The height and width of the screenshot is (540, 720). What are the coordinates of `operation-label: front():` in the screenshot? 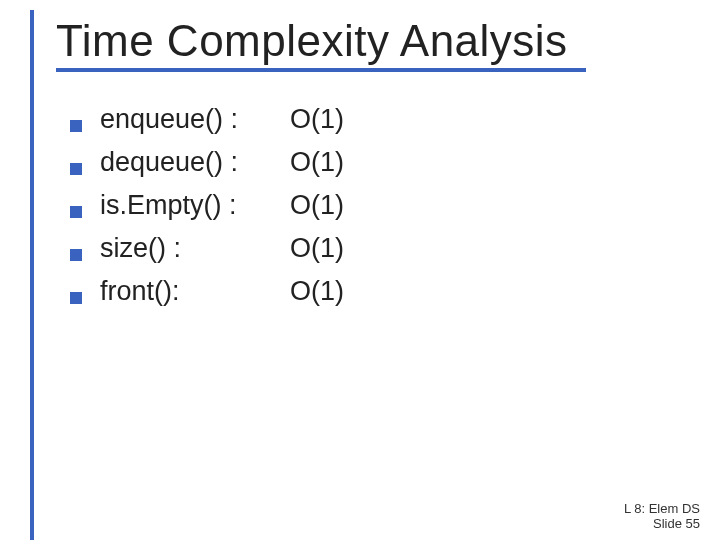 It's located at (195, 292).